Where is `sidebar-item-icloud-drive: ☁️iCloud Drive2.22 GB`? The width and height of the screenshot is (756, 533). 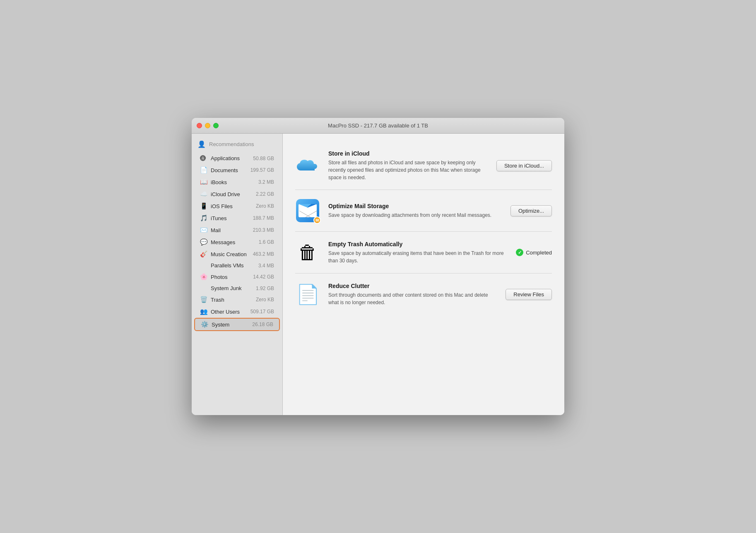 sidebar-item-icloud-drive: ☁️iCloud Drive2.22 GB is located at coordinates (237, 194).